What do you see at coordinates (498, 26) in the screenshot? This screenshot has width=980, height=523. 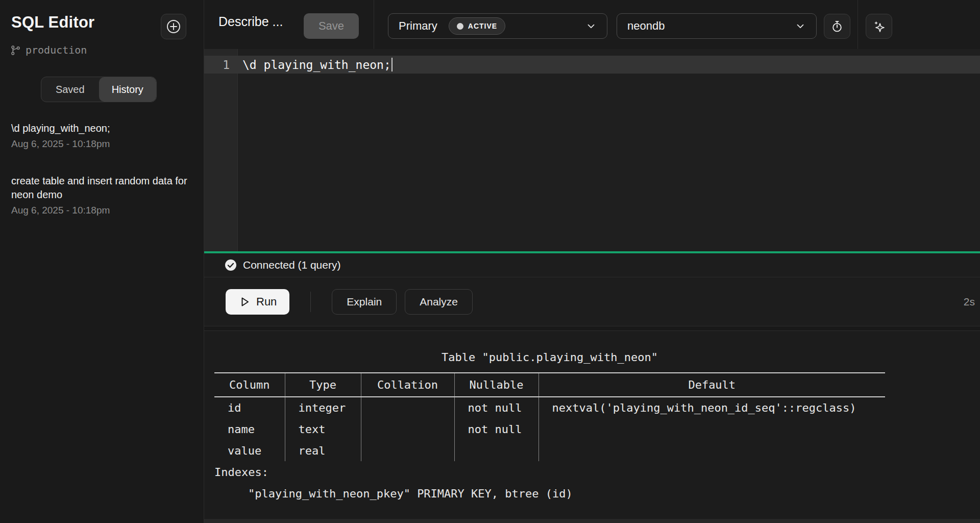 I see `branch-select: Primary ACTIVE` at bounding box center [498, 26].